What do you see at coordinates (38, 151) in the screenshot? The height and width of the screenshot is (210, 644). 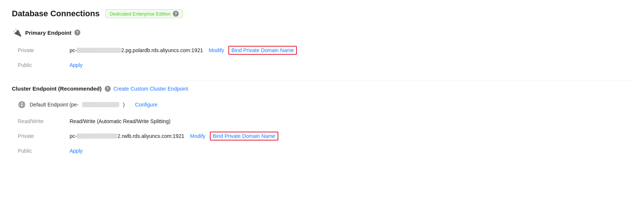 I see `cluster-public-label: Public` at bounding box center [38, 151].